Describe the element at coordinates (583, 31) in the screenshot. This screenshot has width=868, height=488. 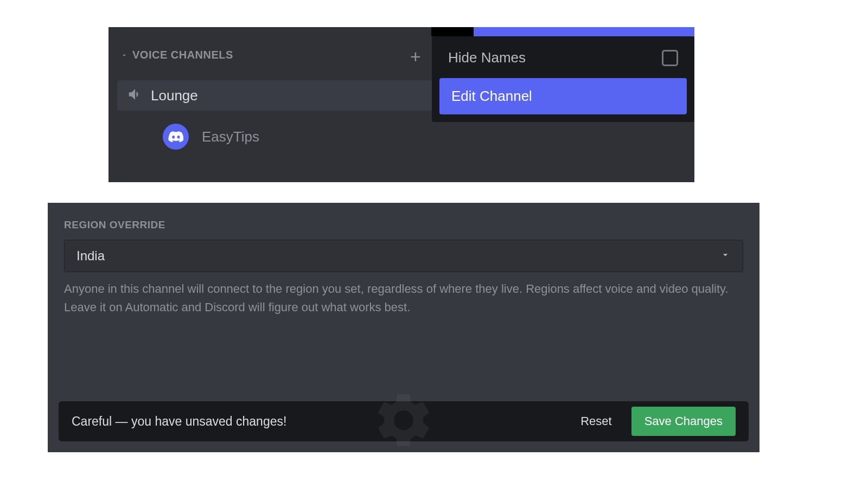
I see `accent-bar` at that location.